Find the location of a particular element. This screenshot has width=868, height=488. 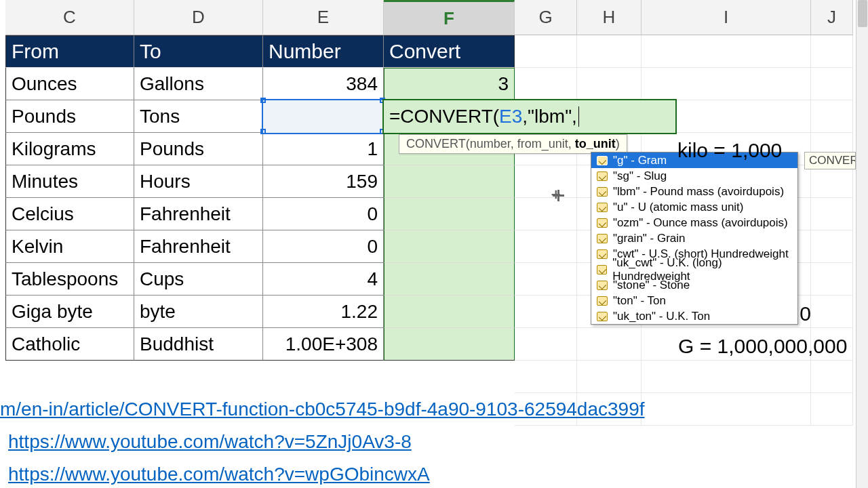

link-ms-article: m/en-in/article/CONVERT-function-cb0c574… is located at coordinates (322, 409).